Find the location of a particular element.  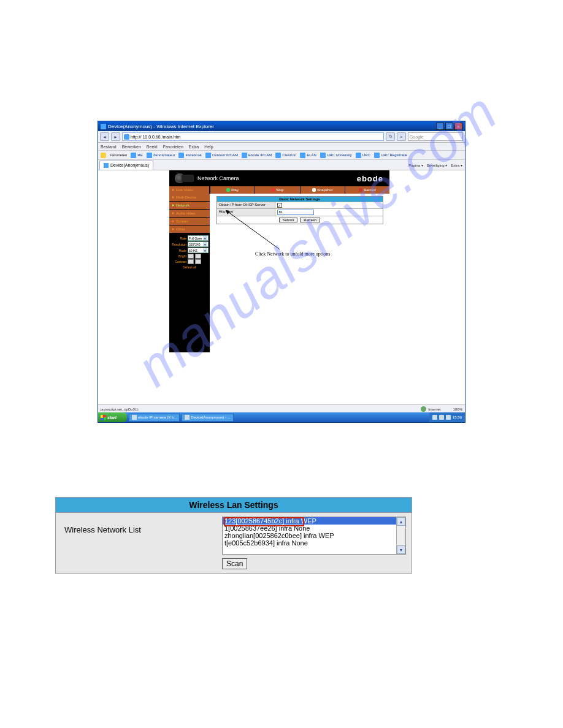

sidebar-item-audio-video: Audio video is located at coordinates (190, 213).